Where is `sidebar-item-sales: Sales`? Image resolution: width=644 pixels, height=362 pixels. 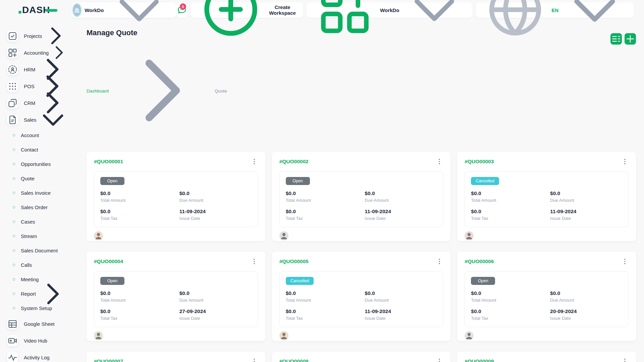 sidebar-item-sales: Sales is located at coordinates (46, 120).